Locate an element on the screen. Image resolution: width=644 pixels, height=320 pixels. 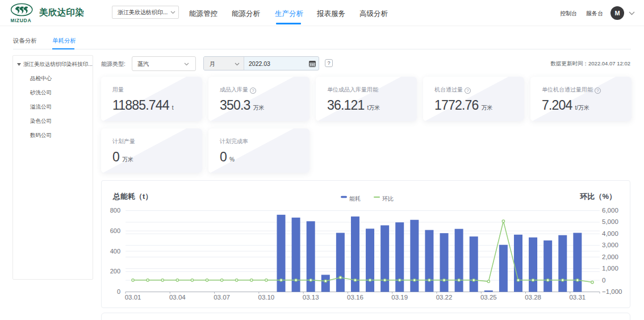
svg-text: 5,000 is located at coordinates (610, 222).